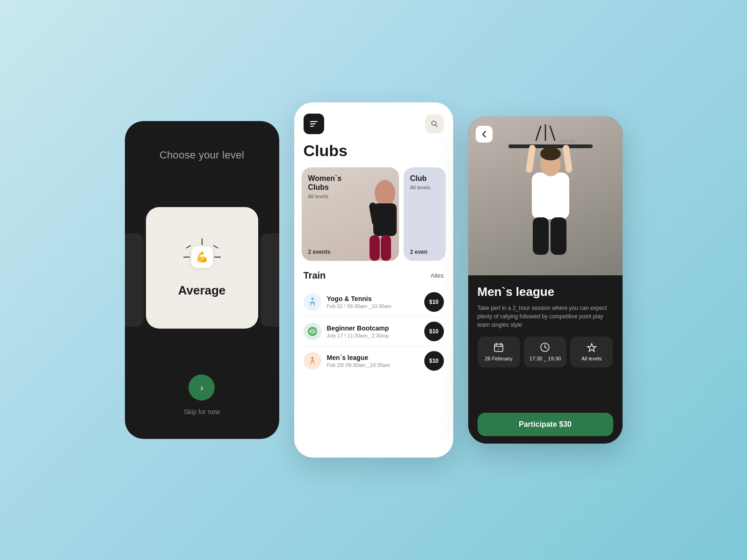 The width and height of the screenshot is (747, 560). What do you see at coordinates (374, 361) in the screenshot?
I see `train-item-league: Men`s league Feb 26! 09:30am _10:30am $1…` at bounding box center [374, 361].